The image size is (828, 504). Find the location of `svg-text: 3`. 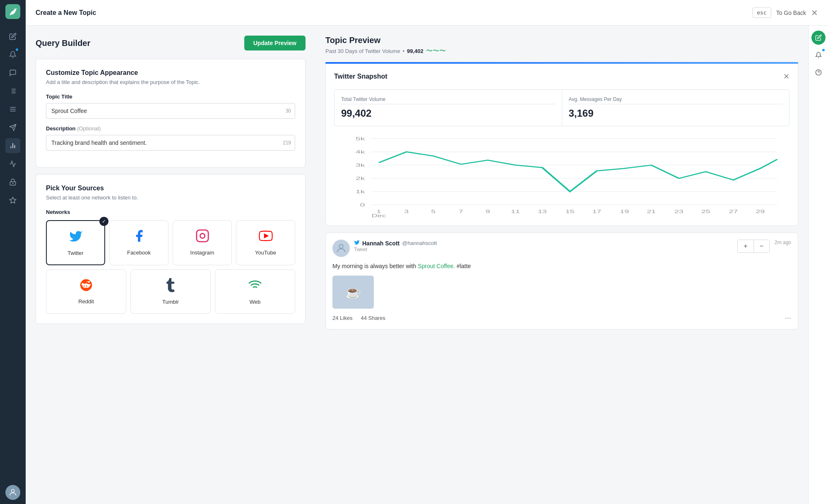

svg-text: 3 is located at coordinates (407, 212).